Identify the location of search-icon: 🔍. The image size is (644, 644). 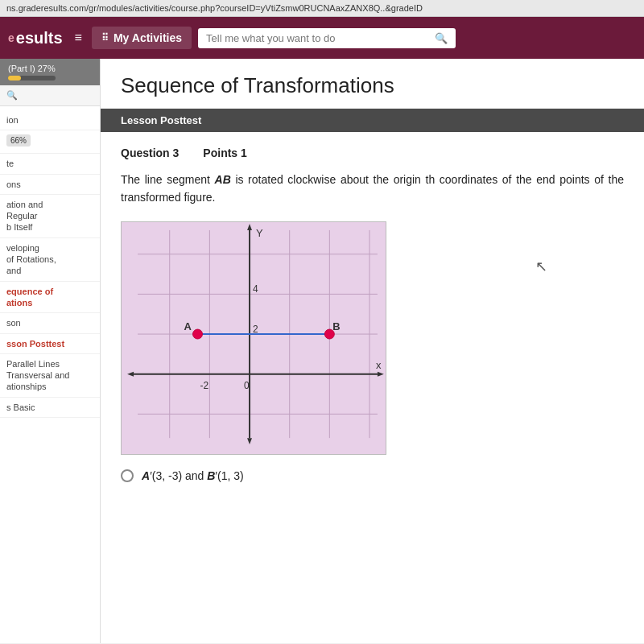
(441, 39).